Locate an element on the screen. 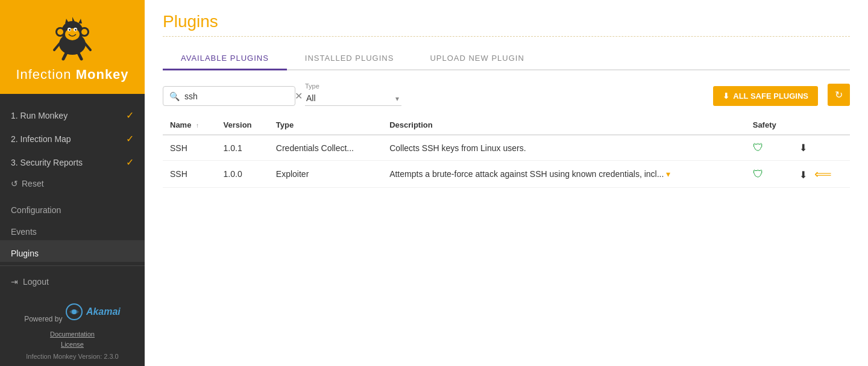 This screenshot has width=868, height=366. cell-name-1: SSH is located at coordinates (189, 148).